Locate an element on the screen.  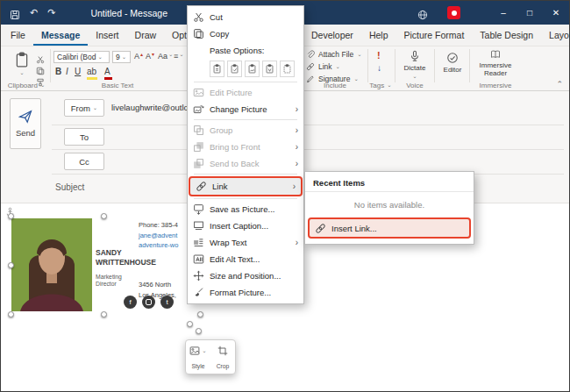
italic-button: I is located at coordinates (67, 72).